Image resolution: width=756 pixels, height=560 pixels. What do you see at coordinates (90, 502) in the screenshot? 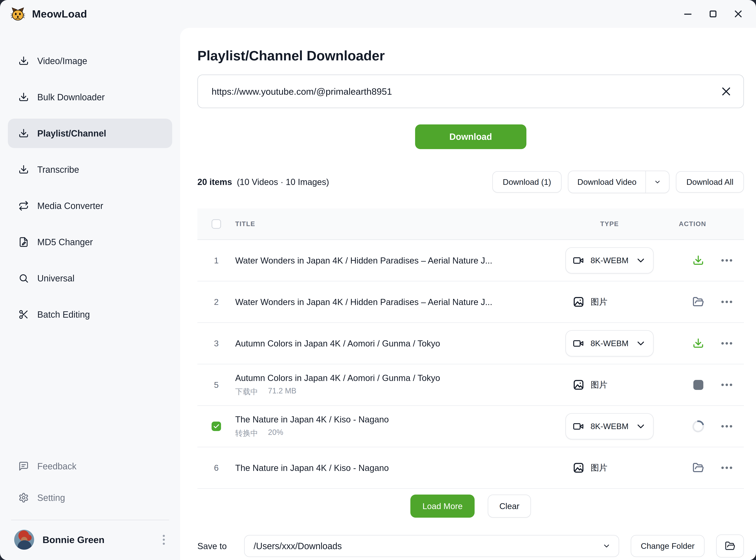
I see `sidebar-footer: Feedback Setting Bonnie Green` at bounding box center [90, 502].